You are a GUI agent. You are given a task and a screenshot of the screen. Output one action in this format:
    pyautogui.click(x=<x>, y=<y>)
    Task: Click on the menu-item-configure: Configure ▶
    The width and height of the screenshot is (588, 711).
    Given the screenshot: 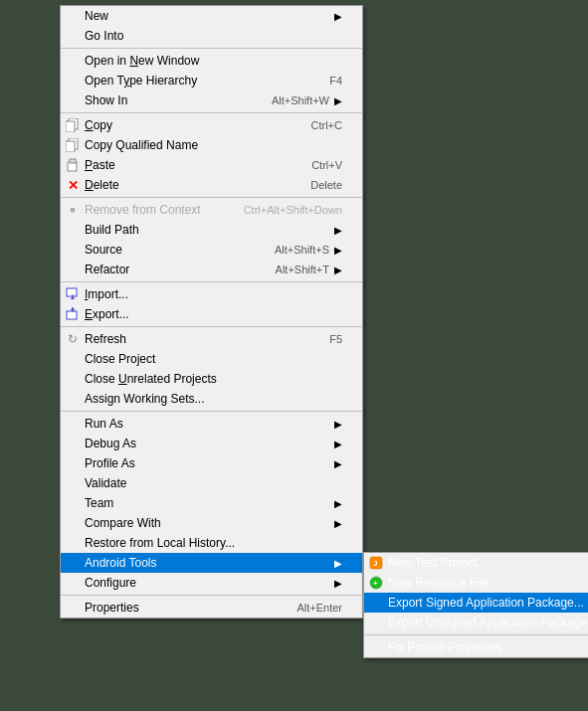 What is the action you would take?
    pyautogui.click(x=211, y=583)
    